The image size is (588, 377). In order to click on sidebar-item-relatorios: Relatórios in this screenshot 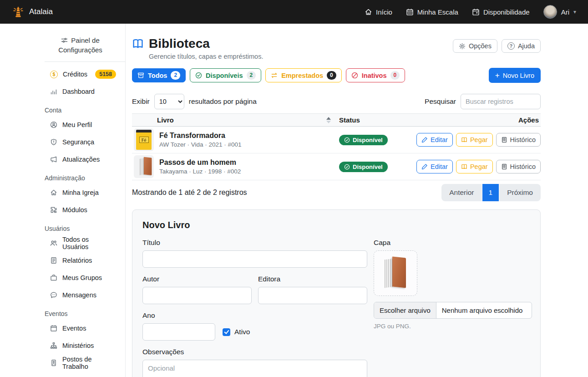, I will do `click(80, 260)`.